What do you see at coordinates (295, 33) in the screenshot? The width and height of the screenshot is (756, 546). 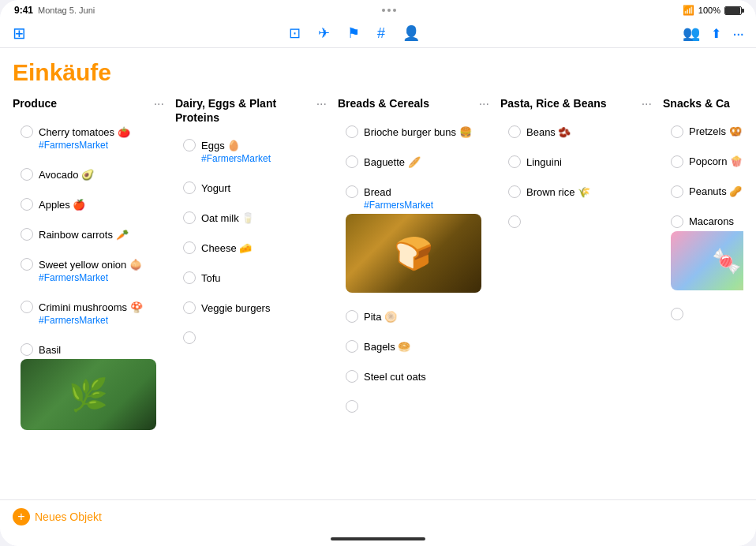 I see `grid-icon: ⊡` at bounding box center [295, 33].